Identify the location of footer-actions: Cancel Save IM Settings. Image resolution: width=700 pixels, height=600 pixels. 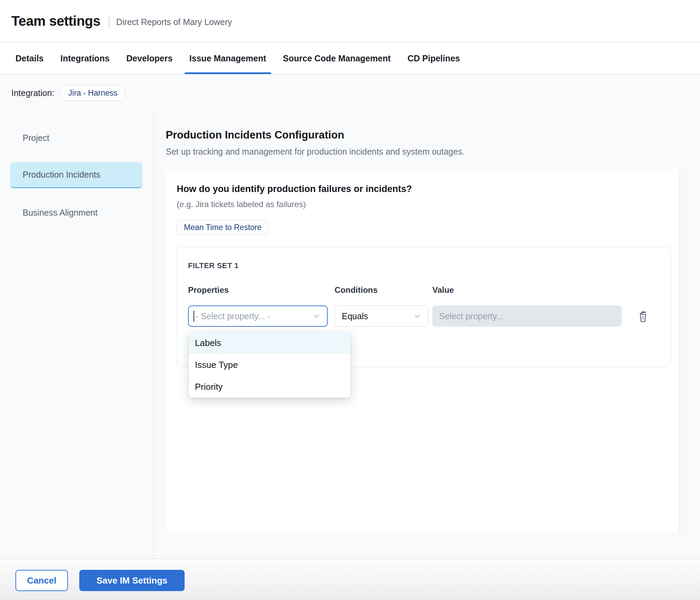
(350, 579).